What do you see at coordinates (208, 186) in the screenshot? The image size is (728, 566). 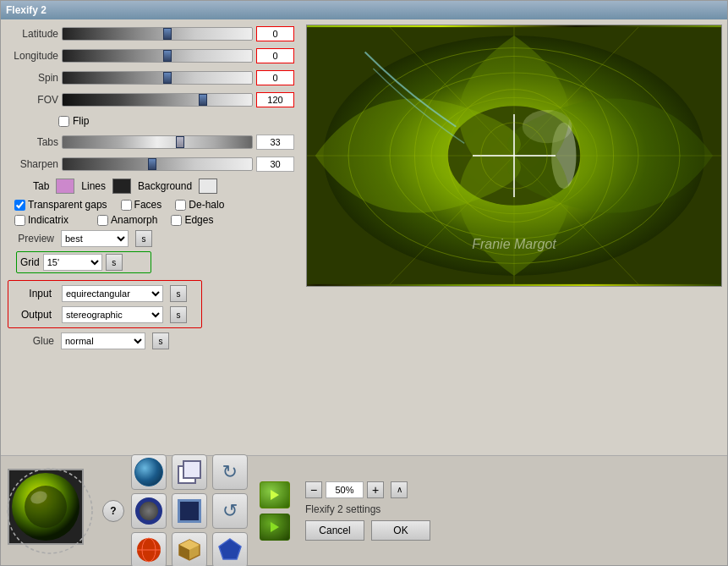 I see `background-color-swatch` at bounding box center [208, 186].